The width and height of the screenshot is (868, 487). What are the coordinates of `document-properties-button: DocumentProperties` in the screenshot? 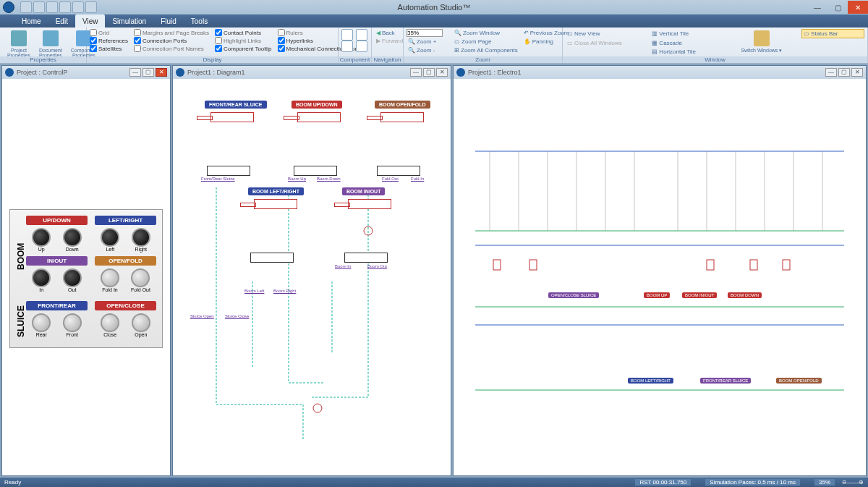 It's located at (51, 44).